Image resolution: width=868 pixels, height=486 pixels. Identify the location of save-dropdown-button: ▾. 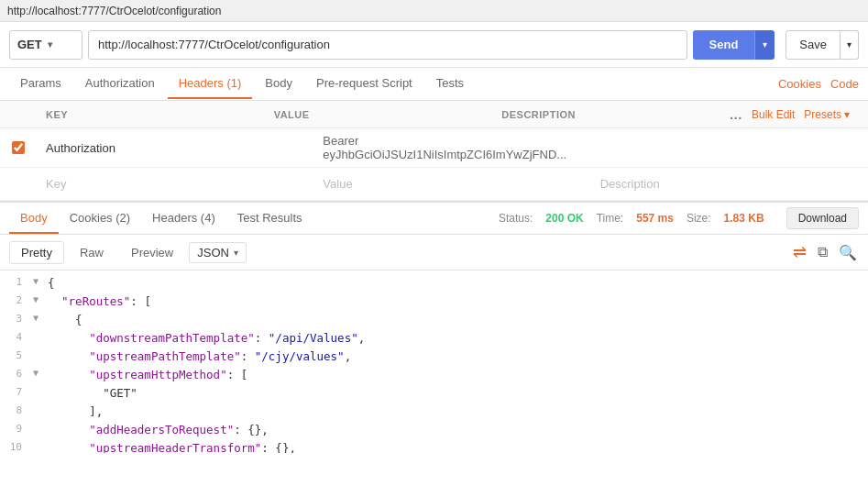
(850, 45).